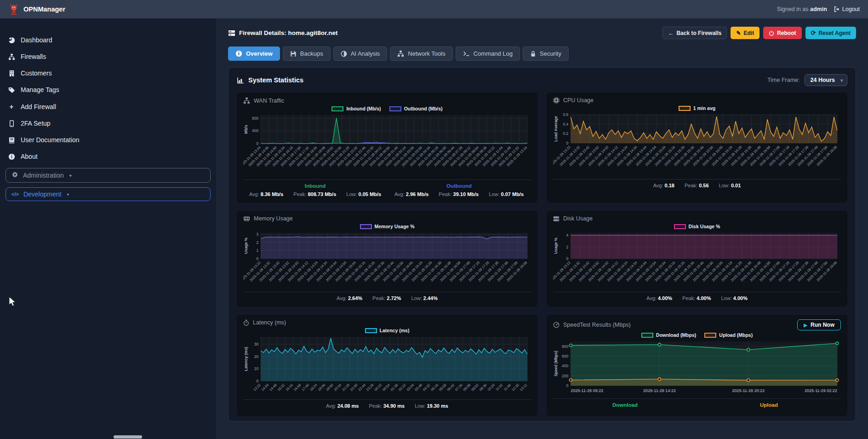 The width and height of the screenshot is (868, 439). Describe the element at coordinates (697, 185) in the screenshot. I see `stats-row: Avg: 0.18Peak: 0.56Low: 0.01` at that location.